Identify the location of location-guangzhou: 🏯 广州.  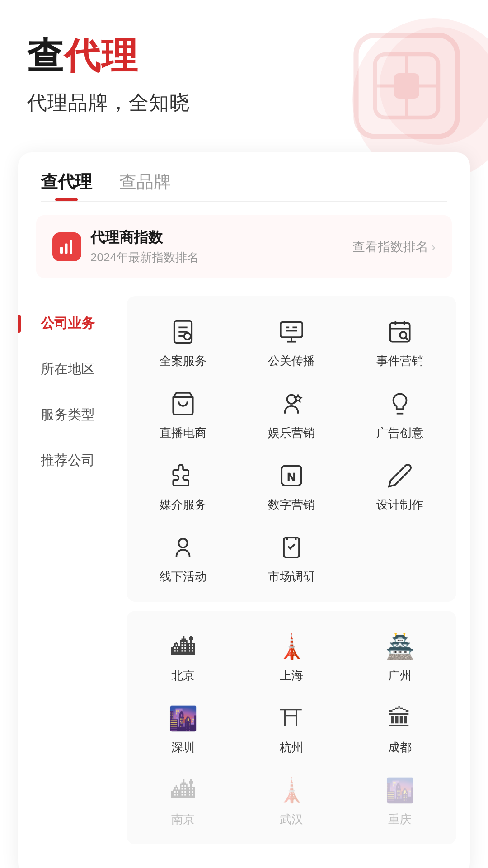
(400, 656).